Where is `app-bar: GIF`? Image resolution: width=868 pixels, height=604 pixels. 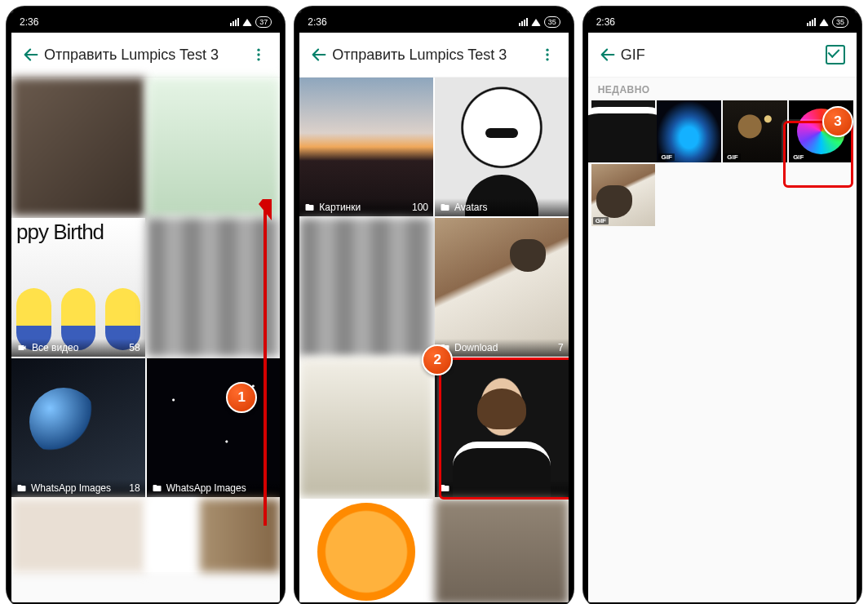 app-bar: GIF is located at coordinates (723, 56).